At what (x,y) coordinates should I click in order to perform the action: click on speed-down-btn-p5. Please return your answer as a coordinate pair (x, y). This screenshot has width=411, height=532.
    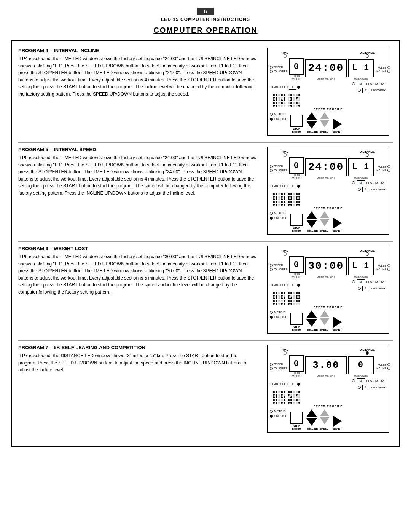
    Looking at the image, I should click on (325, 223).